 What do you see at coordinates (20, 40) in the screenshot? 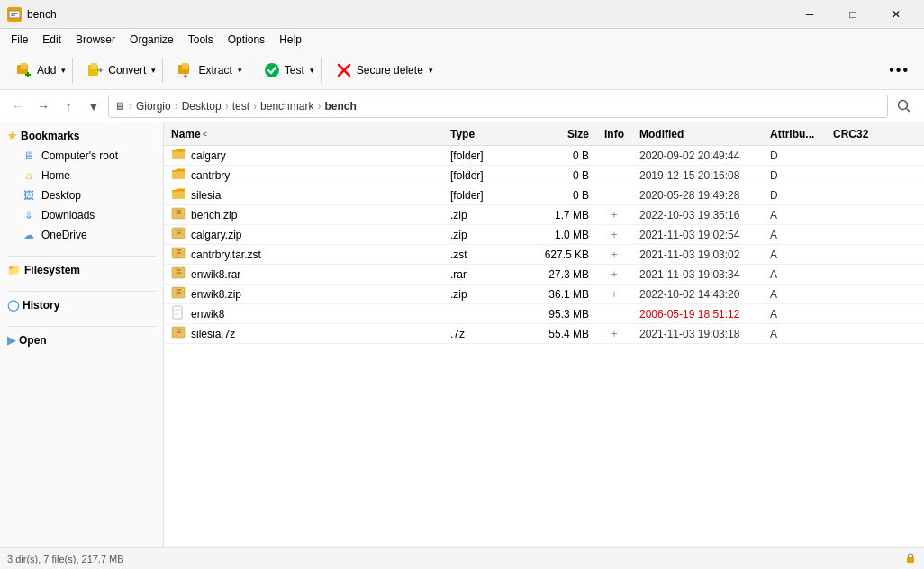
I see `menu-file: File` at bounding box center [20, 40].